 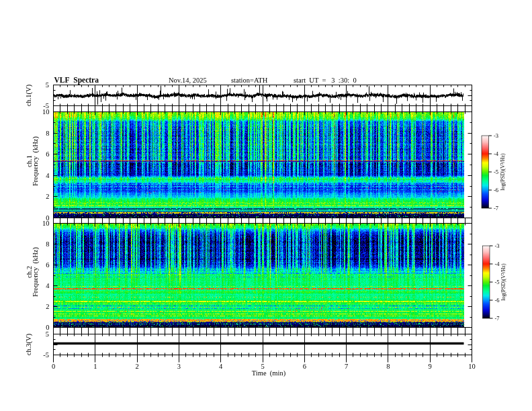 What do you see at coordinates (77, 81) in the screenshot?
I see `svg-text: VLF Spectra` at bounding box center [77, 81].